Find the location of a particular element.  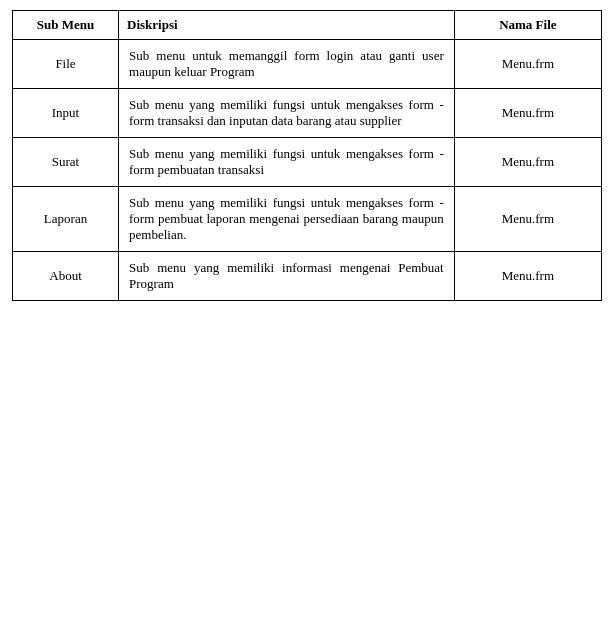

cell-submenu: File is located at coordinates (66, 64).